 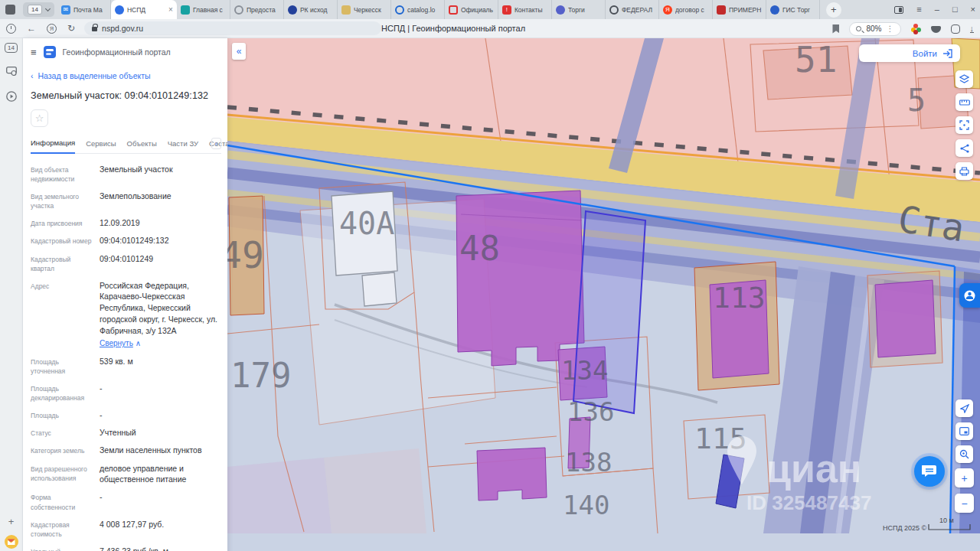 I want to click on tab-favicon-icon: !, so click(x=507, y=10).